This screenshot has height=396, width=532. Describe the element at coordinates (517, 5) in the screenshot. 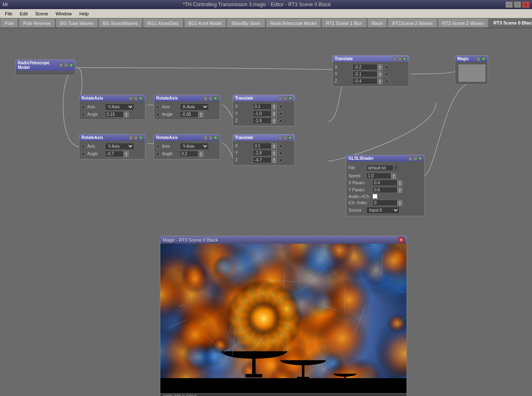

I see `maximize-button: □` at that location.